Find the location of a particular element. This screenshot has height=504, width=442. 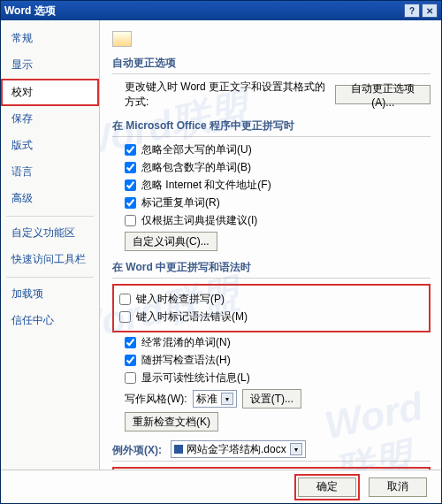

ok-button: 确定 is located at coordinates (327, 487).